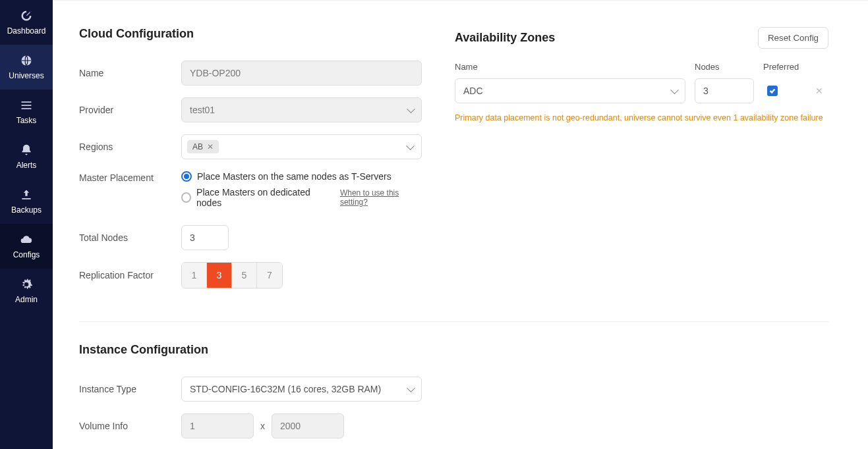  I want to click on upload-icon, so click(26, 195).